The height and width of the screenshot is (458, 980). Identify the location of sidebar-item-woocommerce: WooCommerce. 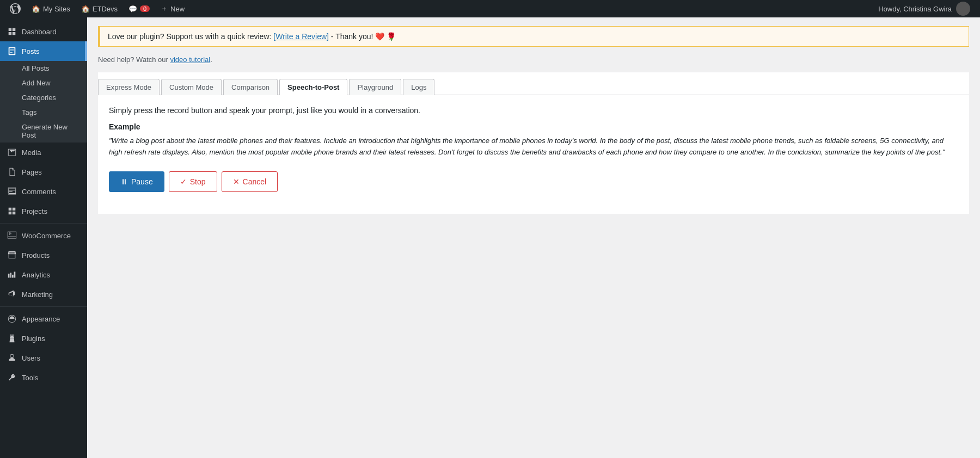
(44, 236).